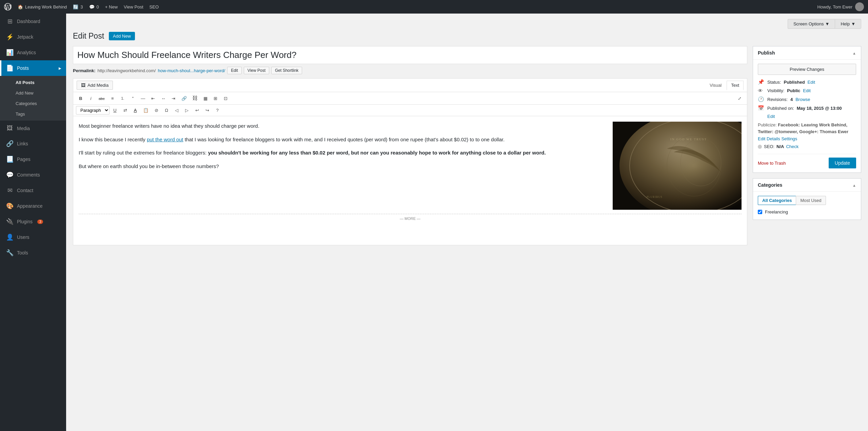 This screenshot has height=431, width=868. I want to click on publicize-edit-details-link: Edit Details, so click(769, 139).